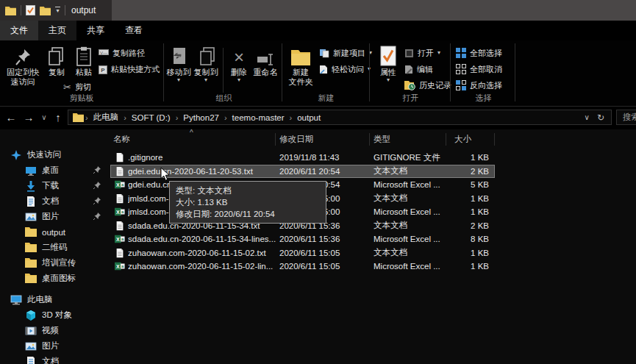 The image size is (636, 364). I want to click on table-row: .gitignore 2019/11/8 11:43 GITIGNORE 文件 …, so click(303, 157).